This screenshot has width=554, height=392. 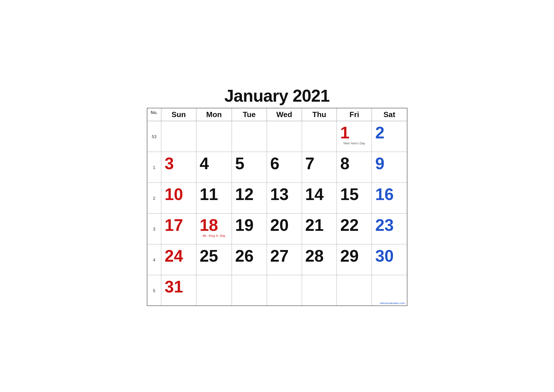 What do you see at coordinates (354, 229) in the screenshot?
I see `day-cell-3-5: 22` at bounding box center [354, 229].